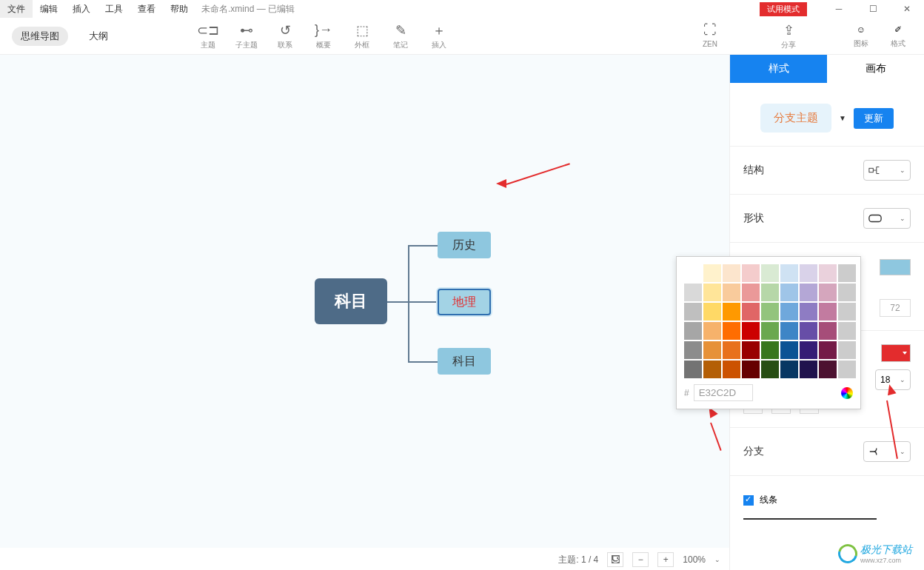 Image resolution: width=924 pixels, height=570 pixels. Describe the element at coordinates (873, 9) in the screenshot. I see `maximize-button: ☐` at that location.